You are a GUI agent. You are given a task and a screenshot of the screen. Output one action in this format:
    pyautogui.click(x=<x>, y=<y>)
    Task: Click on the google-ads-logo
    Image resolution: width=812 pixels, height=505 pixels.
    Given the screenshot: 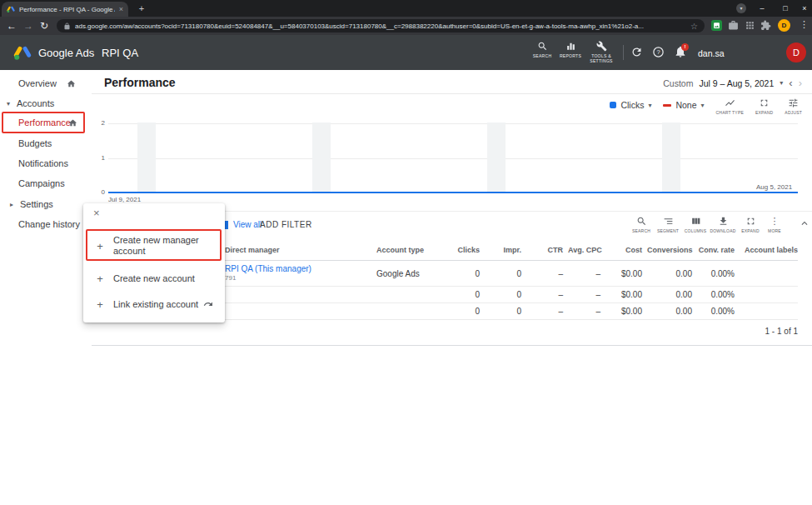 What is the action you would take?
    pyautogui.click(x=22, y=52)
    